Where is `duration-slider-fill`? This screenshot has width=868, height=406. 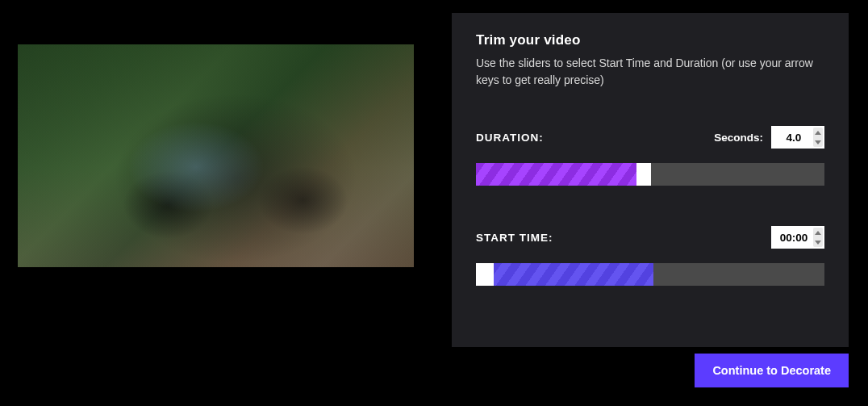
duration-slider-fill is located at coordinates (557, 174).